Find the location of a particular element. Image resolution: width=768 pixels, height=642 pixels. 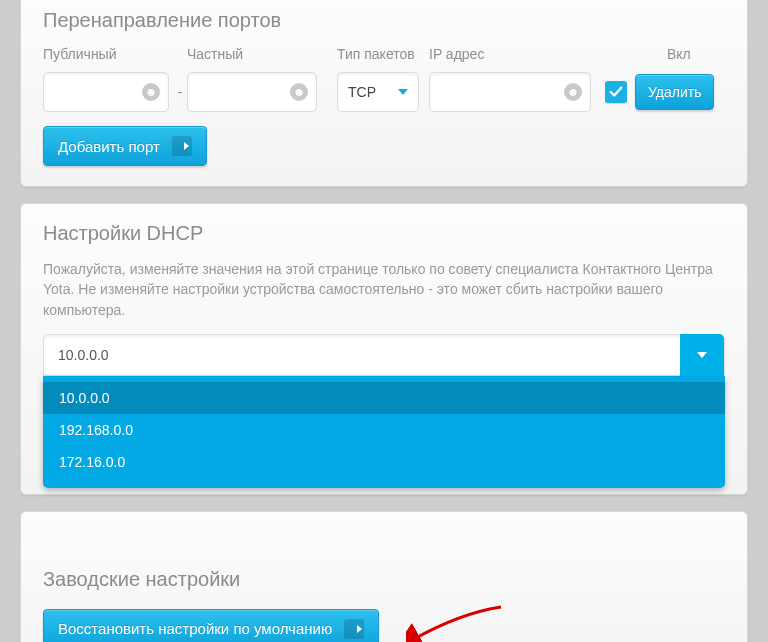

add-port-label: Добавить порт is located at coordinates (109, 146).